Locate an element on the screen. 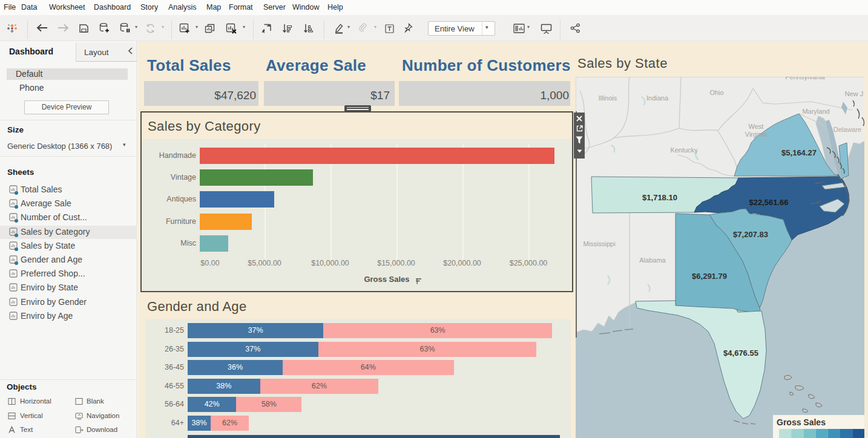  svg-text: $5,164.27 is located at coordinates (799, 152).